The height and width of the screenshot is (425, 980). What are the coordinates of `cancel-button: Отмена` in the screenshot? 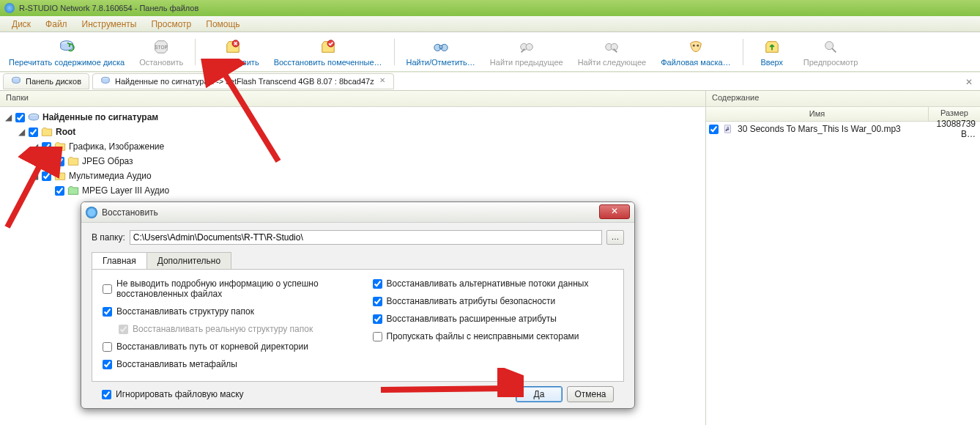 It's located at (590, 394).